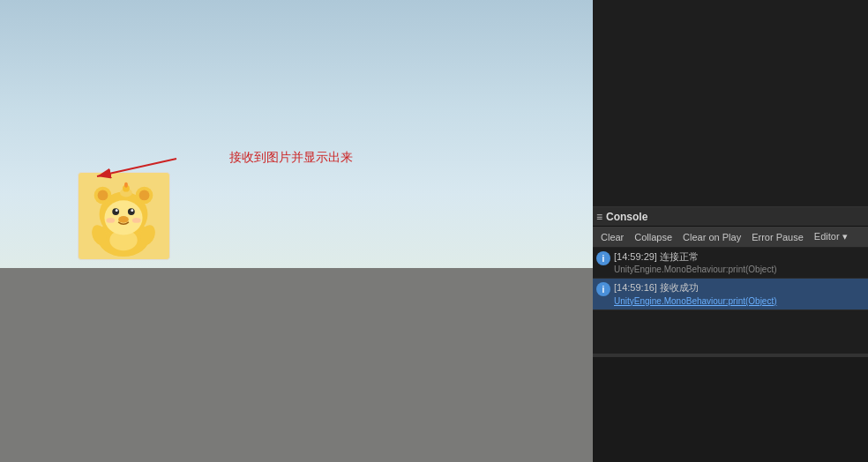 Image resolution: width=868 pixels, height=462 pixels. Describe the element at coordinates (730, 409) in the screenshot. I see `console-detail-area` at that location.